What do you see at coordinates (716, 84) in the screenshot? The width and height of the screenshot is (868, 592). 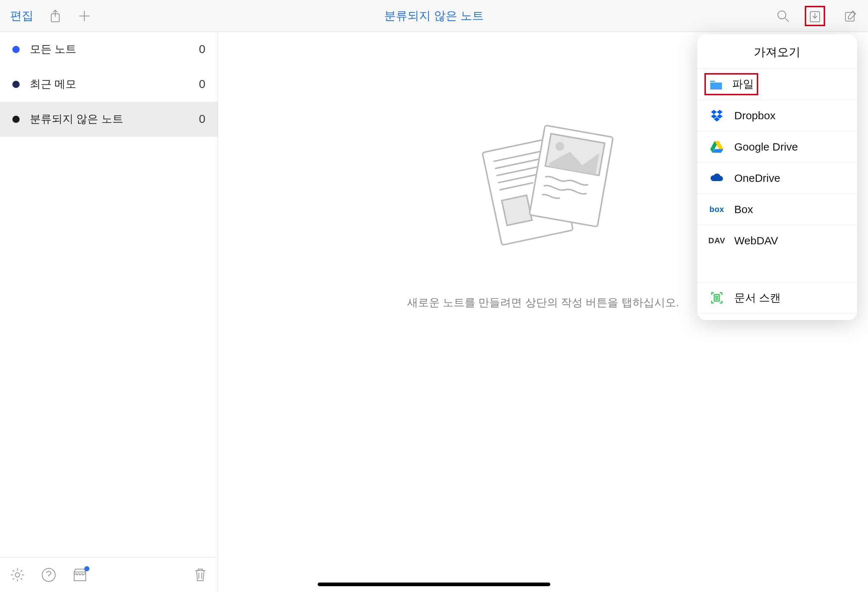 I see `folder-icon` at bounding box center [716, 84].